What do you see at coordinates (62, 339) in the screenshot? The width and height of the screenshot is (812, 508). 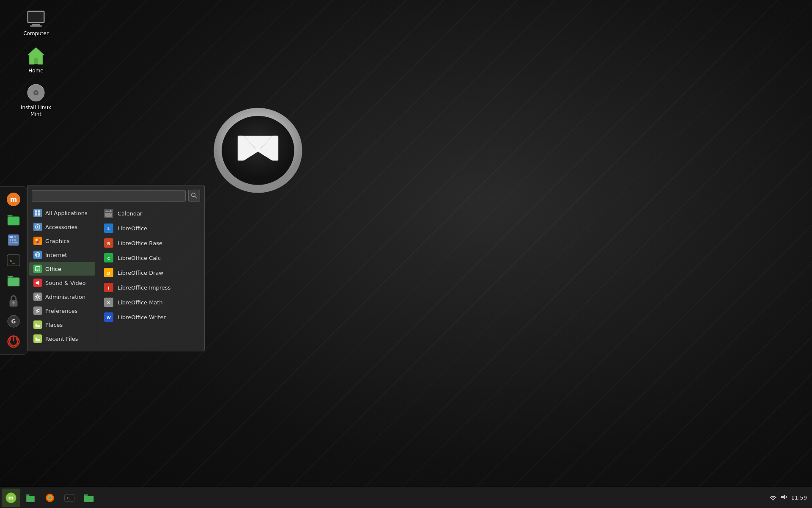 I see `category-recent: Recent Files` at bounding box center [62, 339].